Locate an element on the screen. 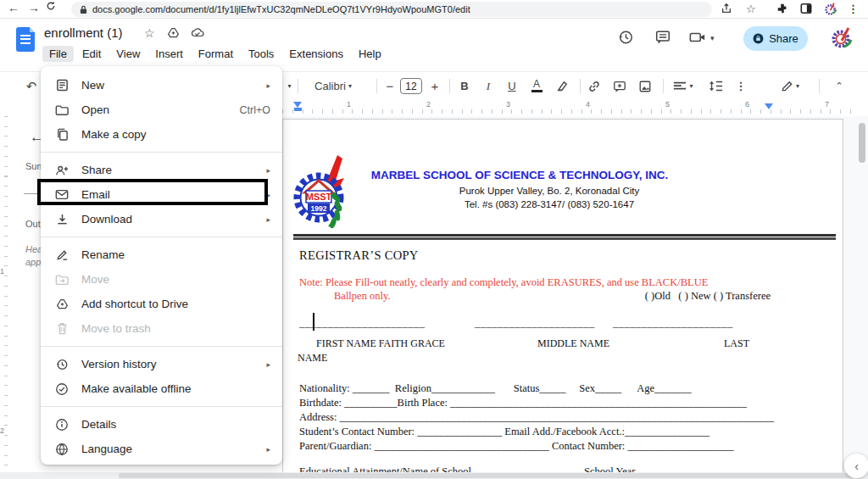  meet-dropdown-caret-icon: ▾ is located at coordinates (712, 38).